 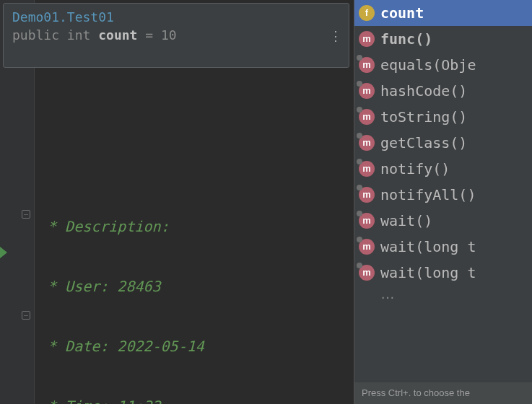 I want to click on completion-item: mtoString(), so click(x=443, y=117).